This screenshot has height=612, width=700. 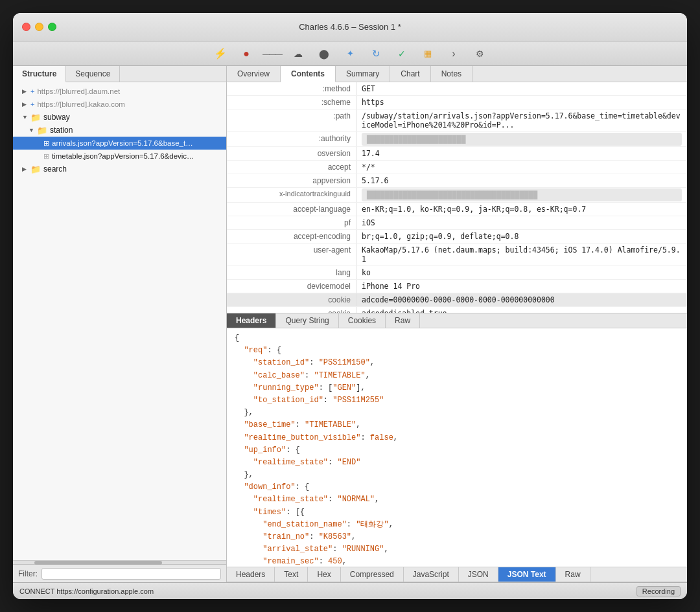 What do you see at coordinates (457, 487) in the screenshot?
I see `json-line: "down_info": {` at bounding box center [457, 487].